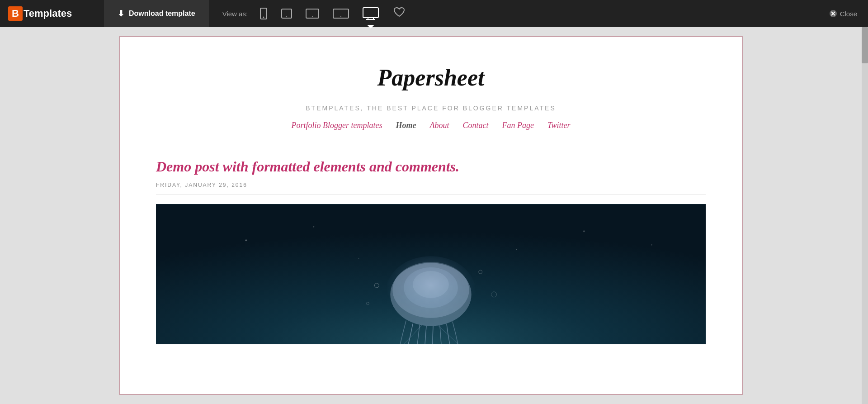 This screenshot has height=404, width=868. I want to click on tablet-lg-icon, so click(341, 14).